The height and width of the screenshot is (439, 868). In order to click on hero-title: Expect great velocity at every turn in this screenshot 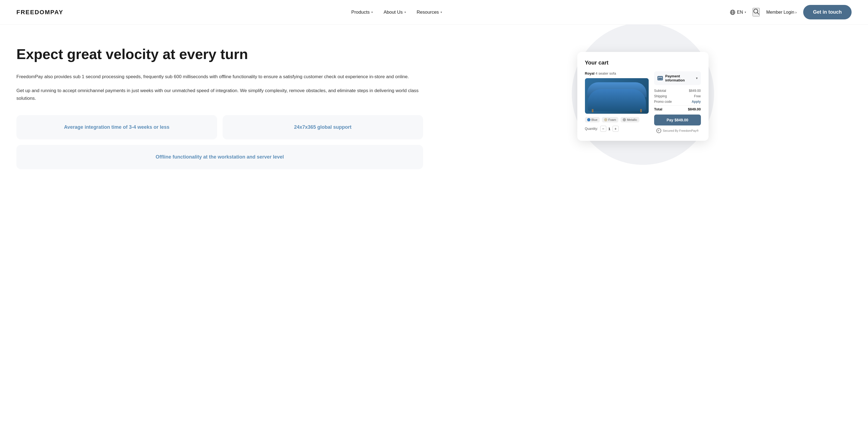, I will do `click(220, 54)`.